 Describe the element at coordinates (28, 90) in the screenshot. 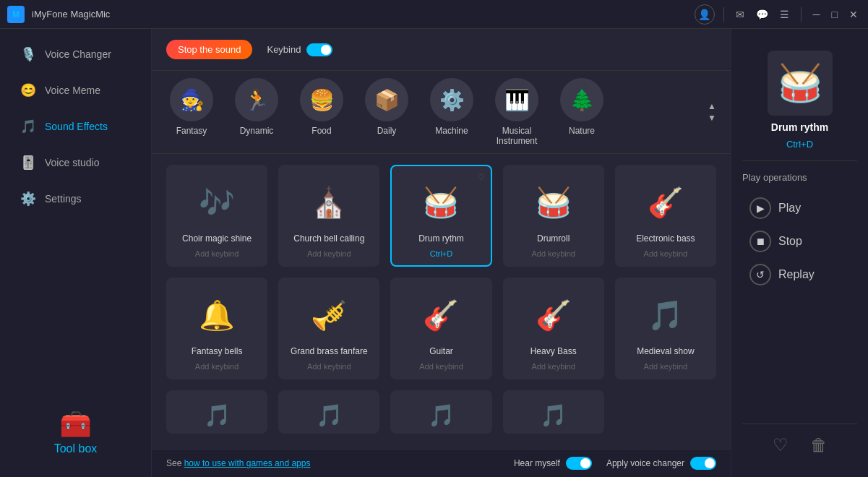

I see `voice-meme-icon: 😊` at that location.